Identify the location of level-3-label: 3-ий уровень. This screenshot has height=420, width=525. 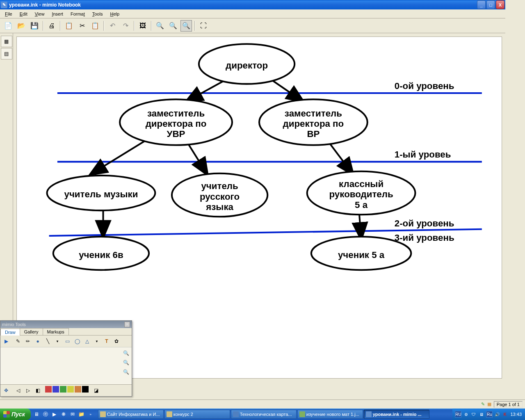
(425, 238).